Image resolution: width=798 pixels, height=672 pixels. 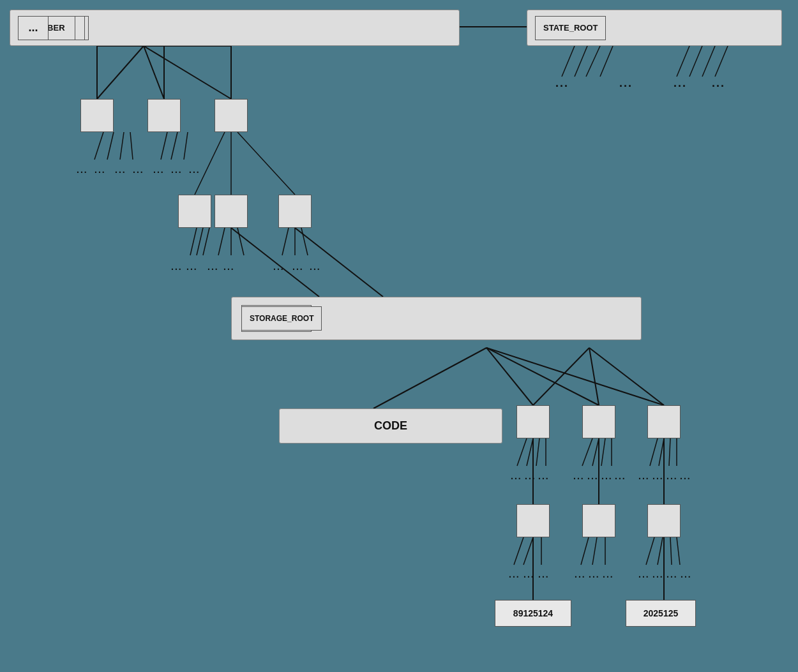 What do you see at coordinates (626, 83) in the screenshot?
I see `right-header-dots-2: ...` at bounding box center [626, 83].